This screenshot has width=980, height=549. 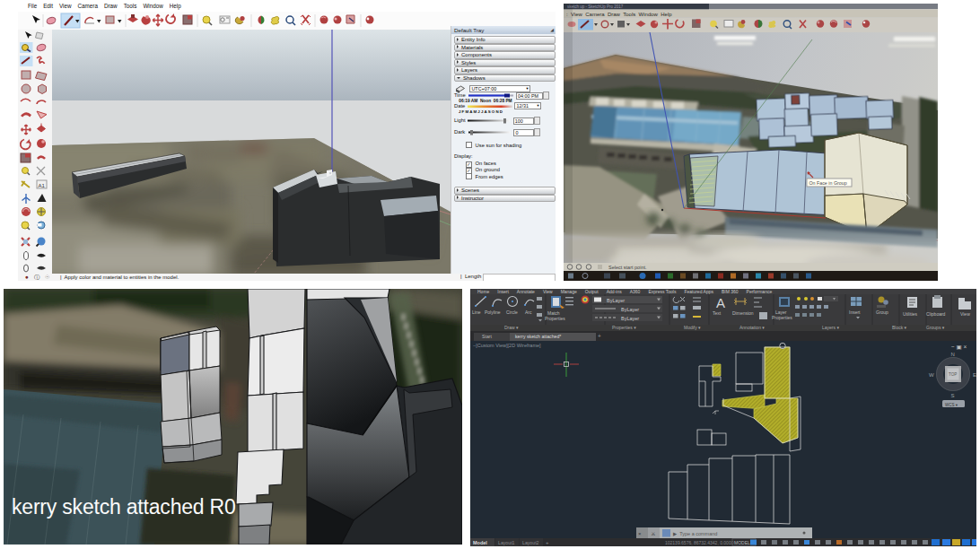 What do you see at coordinates (953, 396) in the screenshot?
I see `svg-text: S` at bounding box center [953, 396].